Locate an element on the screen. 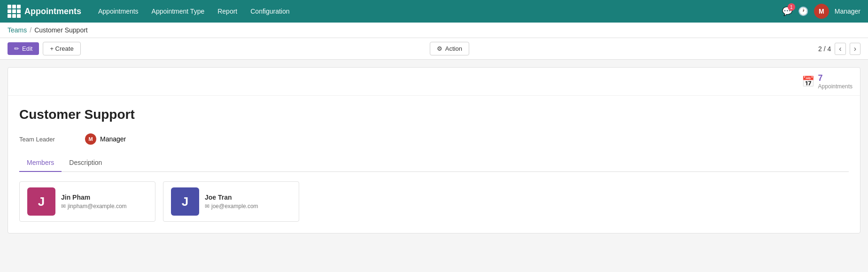 The width and height of the screenshot is (868, 272). member-info-jin: Jin Pham ✉ jinpham@example.com is located at coordinates (94, 202).